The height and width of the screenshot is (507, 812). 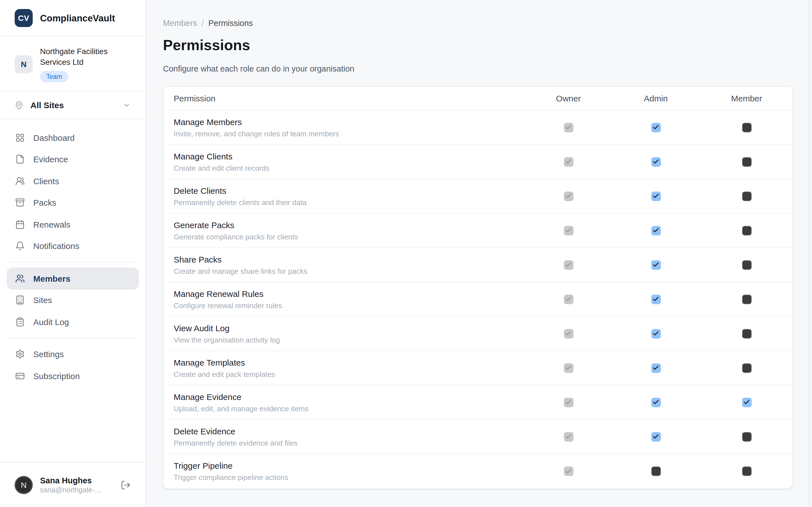 I want to click on scrollbar-track, so click(x=810, y=253).